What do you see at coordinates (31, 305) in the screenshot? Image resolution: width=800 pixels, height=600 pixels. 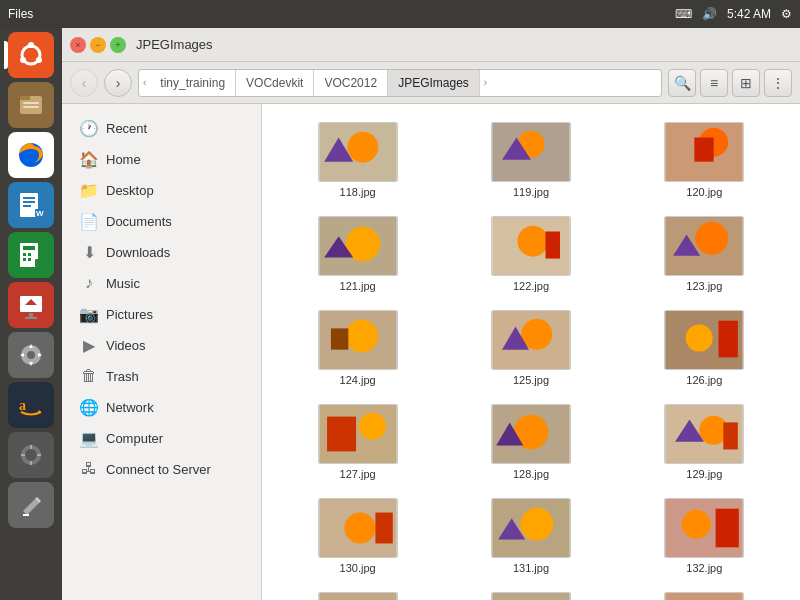 I see `launcher-icon-impress` at bounding box center [31, 305].